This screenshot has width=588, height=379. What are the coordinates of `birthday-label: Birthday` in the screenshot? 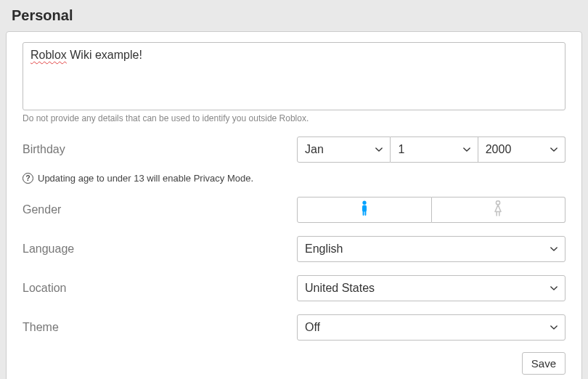 It's located at (160, 150).